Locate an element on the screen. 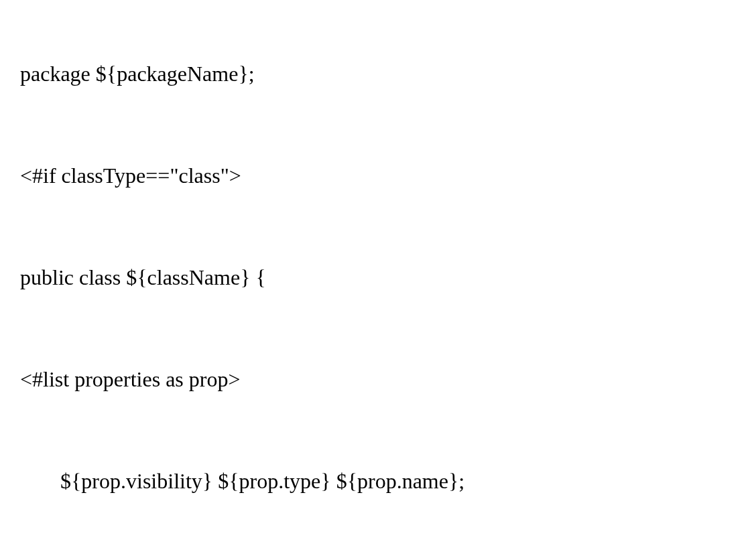 This screenshot has width=748, height=560. code-line-property-declaration: ${prop.visibility} ${prop.type} ${prop.n… is located at coordinates (374, 481).